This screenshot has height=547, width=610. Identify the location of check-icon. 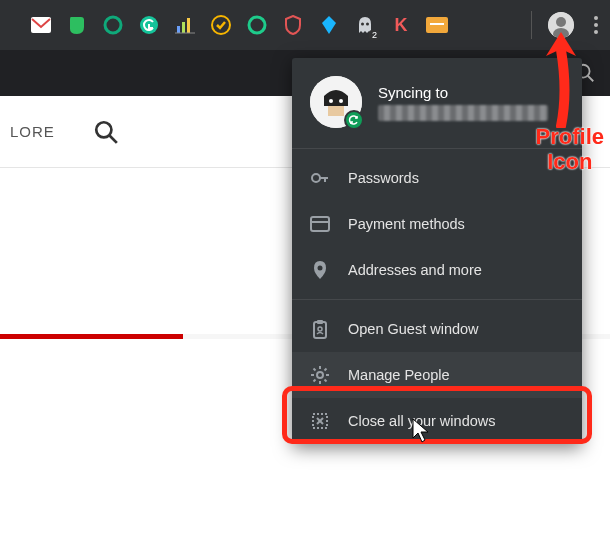
(221, 25).